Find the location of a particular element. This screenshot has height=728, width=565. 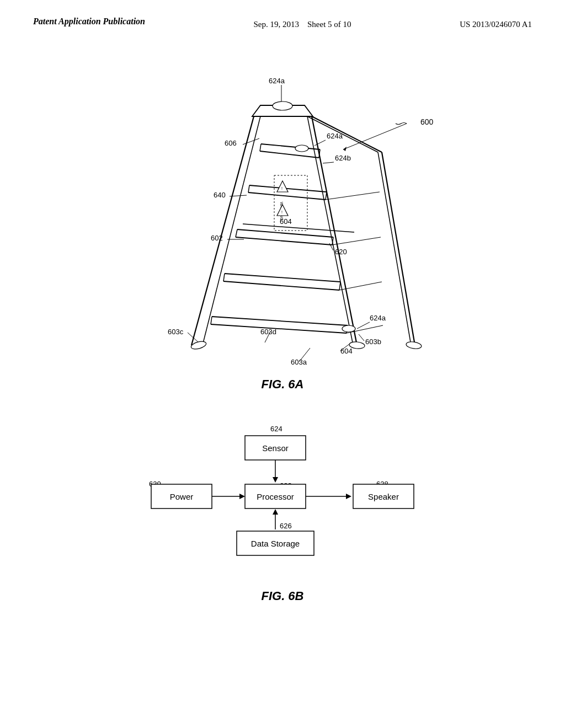

fig6b-label: FIG. 6B is located at coordinates (282, 596).